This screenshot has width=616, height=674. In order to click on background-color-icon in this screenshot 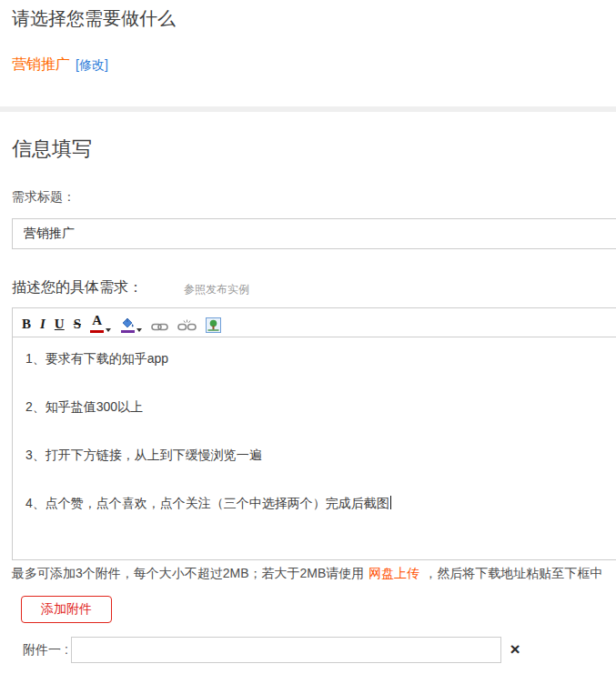, I will do `click(131, 323)`.